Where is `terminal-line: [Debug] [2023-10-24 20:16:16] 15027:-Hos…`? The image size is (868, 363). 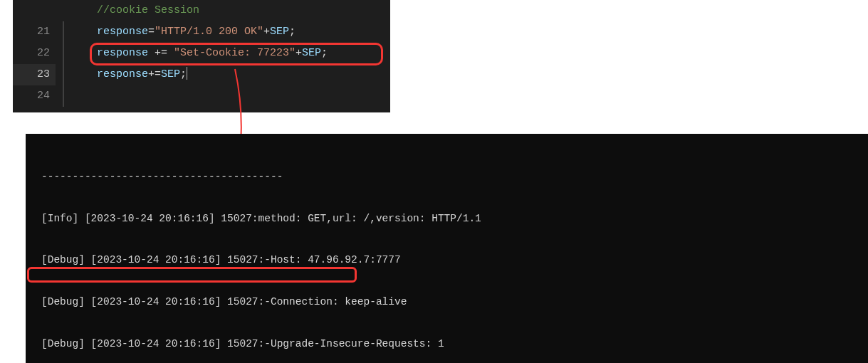 terminal-line: [Debug] [2023-10-24 20:16:16] 15027:-Hos… is located at coordinates (454, 261).